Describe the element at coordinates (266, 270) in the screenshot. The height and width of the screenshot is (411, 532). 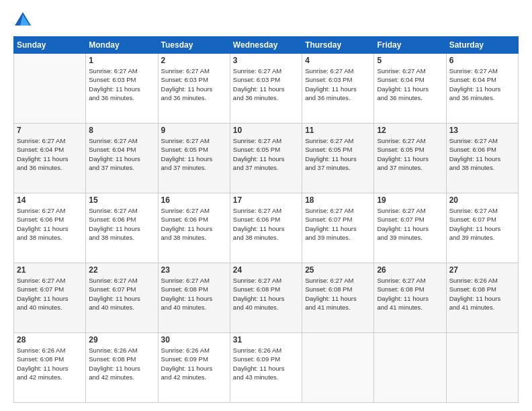
I see `day-number: 24` at that location.